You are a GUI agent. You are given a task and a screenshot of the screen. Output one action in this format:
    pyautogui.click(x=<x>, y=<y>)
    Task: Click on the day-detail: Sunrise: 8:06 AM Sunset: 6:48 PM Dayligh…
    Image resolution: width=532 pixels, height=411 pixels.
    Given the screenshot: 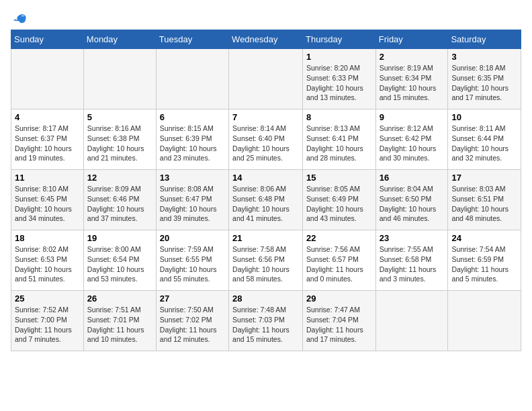 What is the action you would take?
    pyautogui.click(x=266, y=204)
    